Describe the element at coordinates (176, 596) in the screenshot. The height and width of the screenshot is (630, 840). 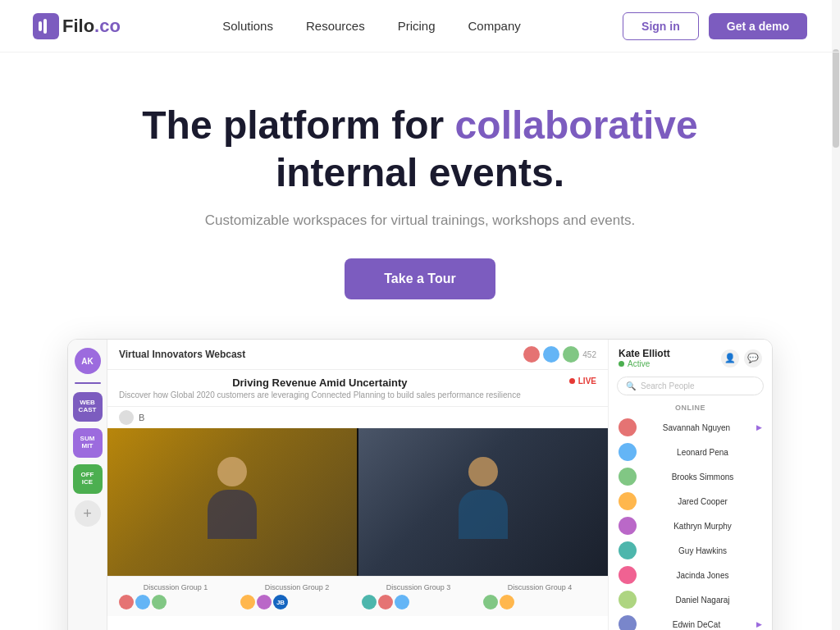
I see `discussion-group-1: Discussion Group 1` at that location.